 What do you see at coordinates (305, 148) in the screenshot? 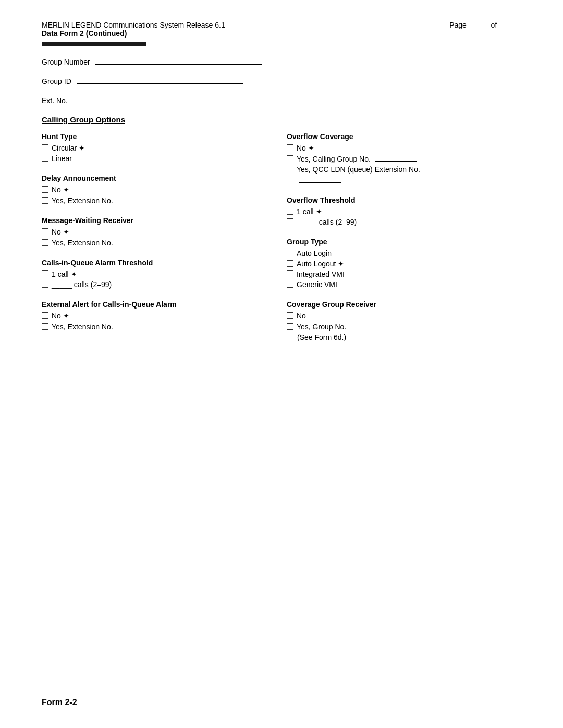
I see `oc-no-text: No ✦` at bounding box center [305, 148].